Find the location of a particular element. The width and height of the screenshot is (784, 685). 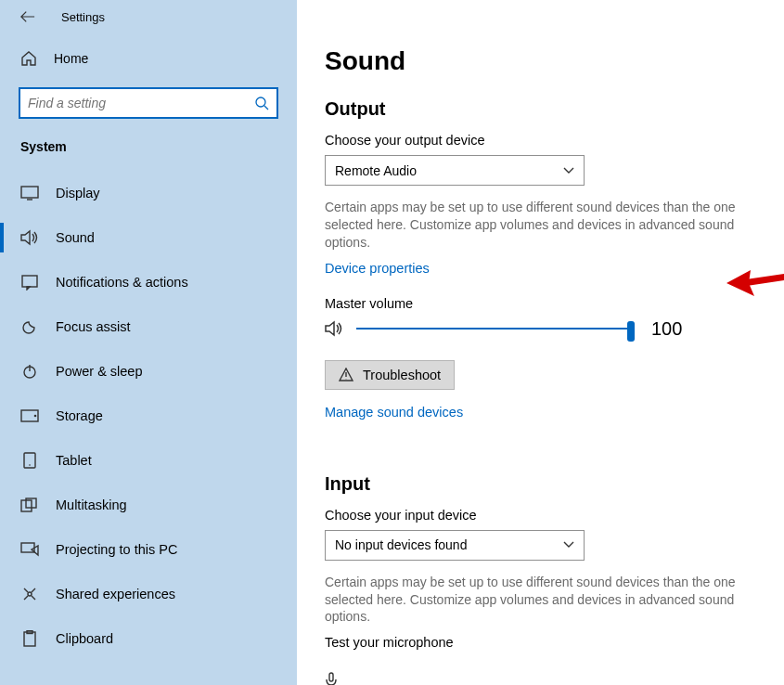

sidebar-item-label: Storage is located at coordinates (80, 416).